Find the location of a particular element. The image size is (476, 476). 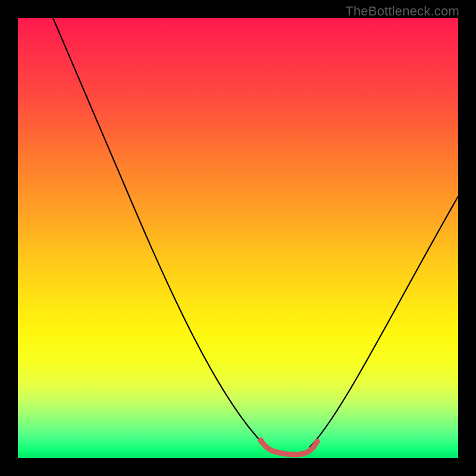

min-cap-right is located at coordinates (317, 441).